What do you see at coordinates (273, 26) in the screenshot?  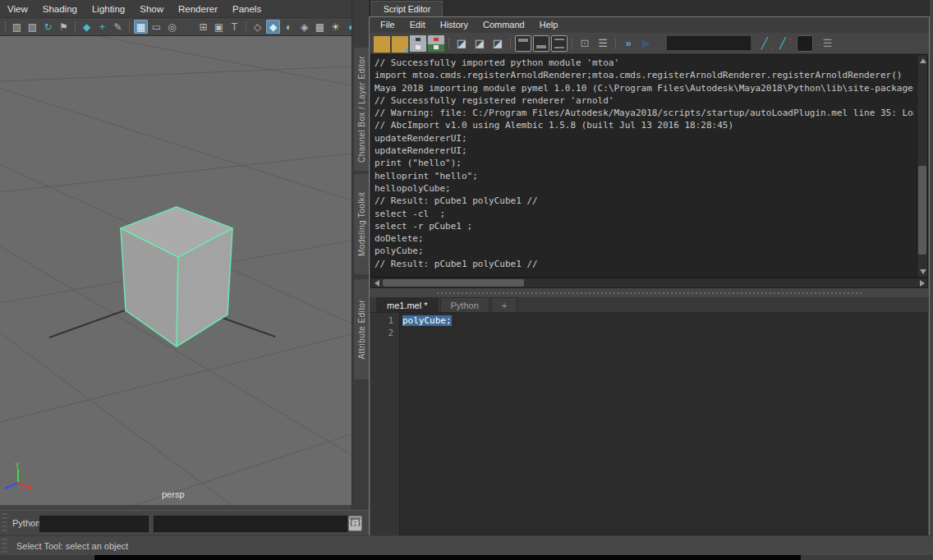 I see `shaded-mode-icon: ◆` at bounding box center [273, 26].